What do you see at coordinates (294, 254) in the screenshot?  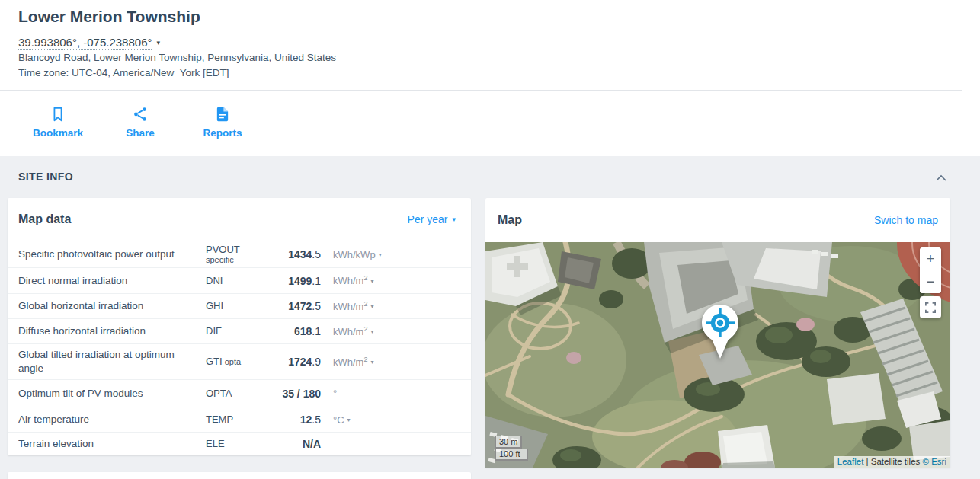 I see `row-value: 1434.5` at bounding box center [294, 254].